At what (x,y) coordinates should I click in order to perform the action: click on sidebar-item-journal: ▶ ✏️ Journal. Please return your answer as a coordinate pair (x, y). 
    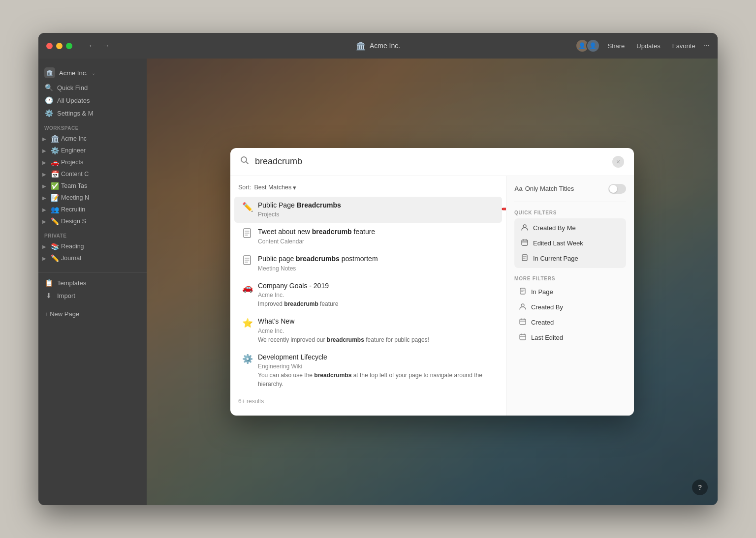
    Looking at the image, I should click on (93, 258).